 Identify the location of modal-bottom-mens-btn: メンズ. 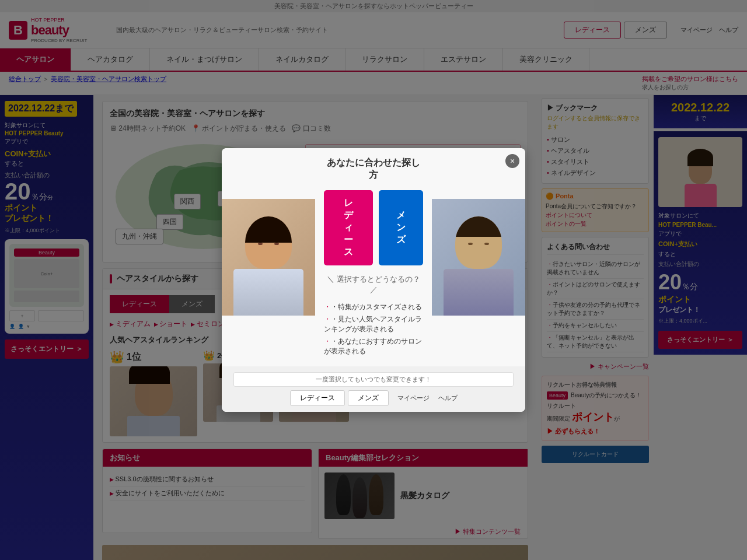
(368, 398).